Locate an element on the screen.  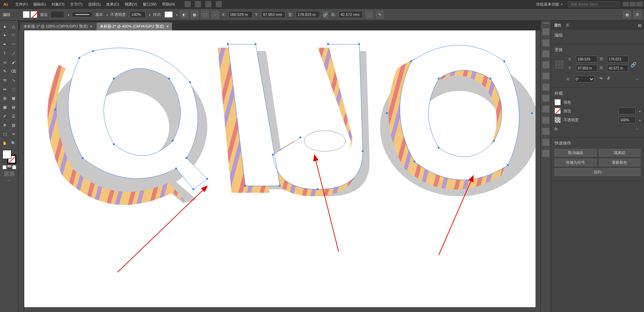
dock-gradient-icon is located at coordinates (546, 87).